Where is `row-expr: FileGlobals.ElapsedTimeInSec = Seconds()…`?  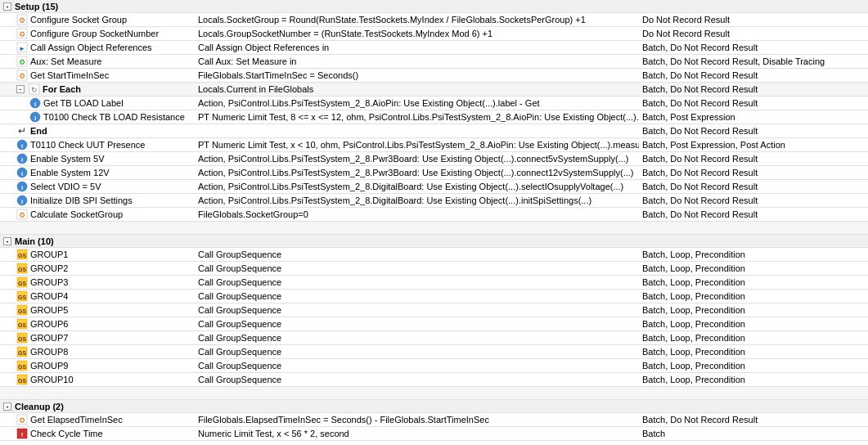
row-expr: FileGlobals.ElapsedTimeInSec = Seconds()… is located at coordinates (417, 420).